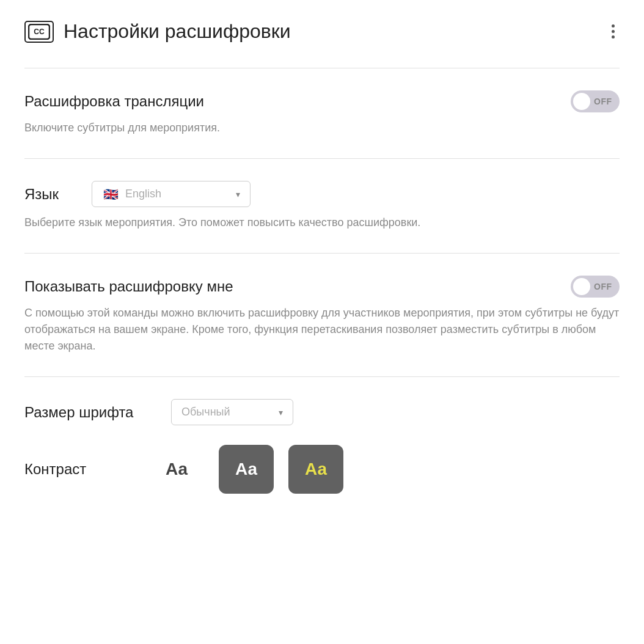 This screenshot has width=644, height=644. I want to click on font-size-chevron-icon: ▾, so click(281, 412).